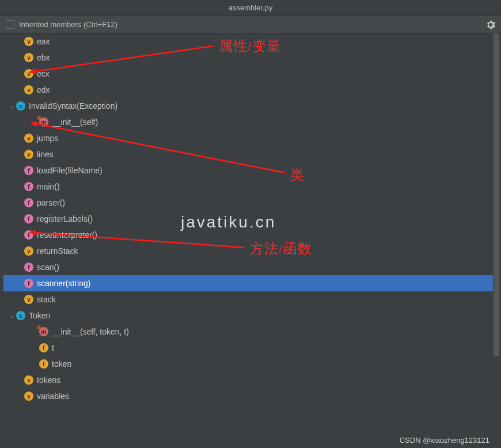  Describe the element at coordinates (46, 299) in the screenshot. I see `tree-row-label: stack` at that location.